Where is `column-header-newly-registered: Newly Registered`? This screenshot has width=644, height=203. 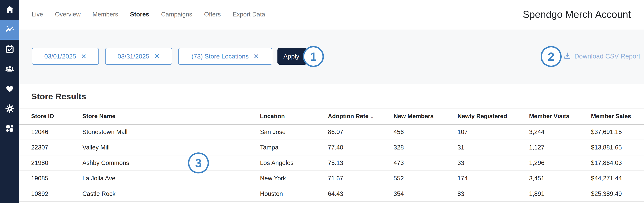 column-header-newly-registered: Newly Registered is located at coordinates (493, 116).